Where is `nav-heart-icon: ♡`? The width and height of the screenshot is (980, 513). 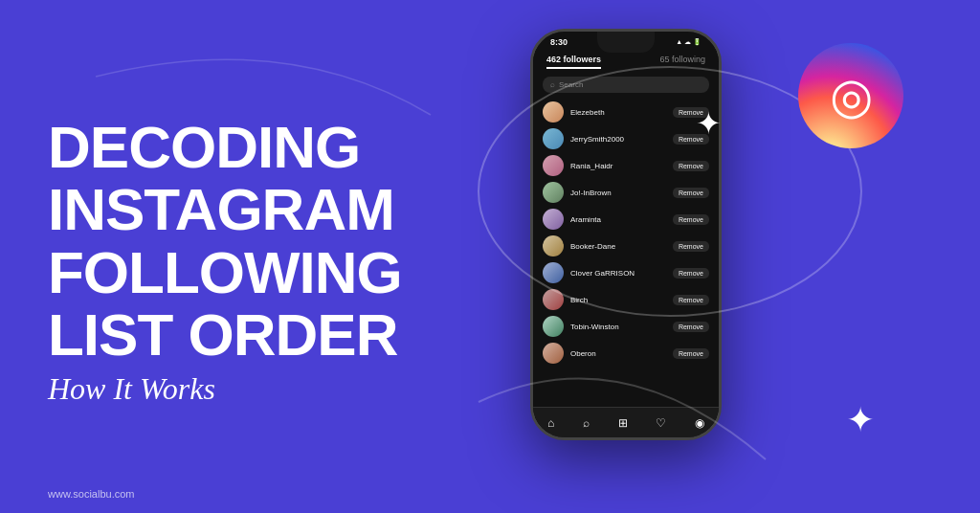
nav-heart-icon: ♡ is located at coordinates (660, 423).